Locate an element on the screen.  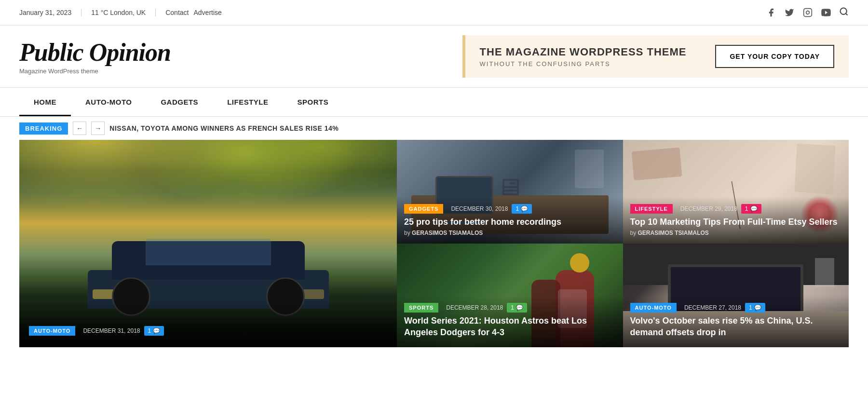
feature-category: AUTO-MOTO is located at coordinates (52, 331).